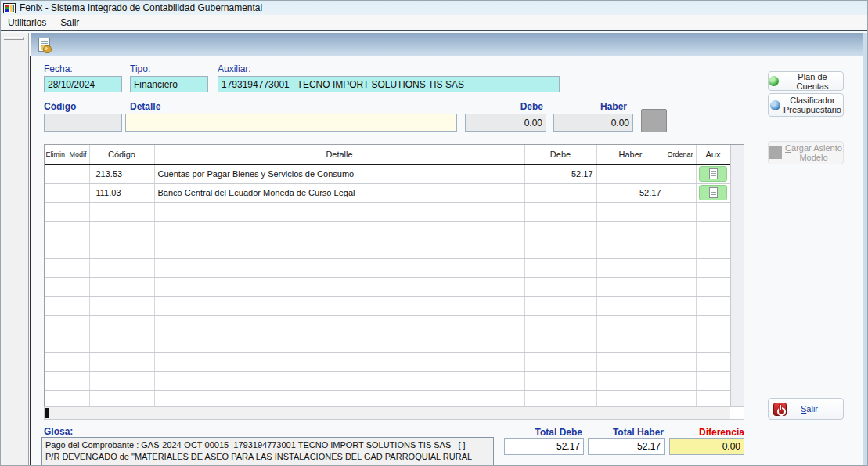 This screenshot has width=868, height=466. Describe the element at coordinates (593, 122) in the screenshot. I see `haber-input` at that location.